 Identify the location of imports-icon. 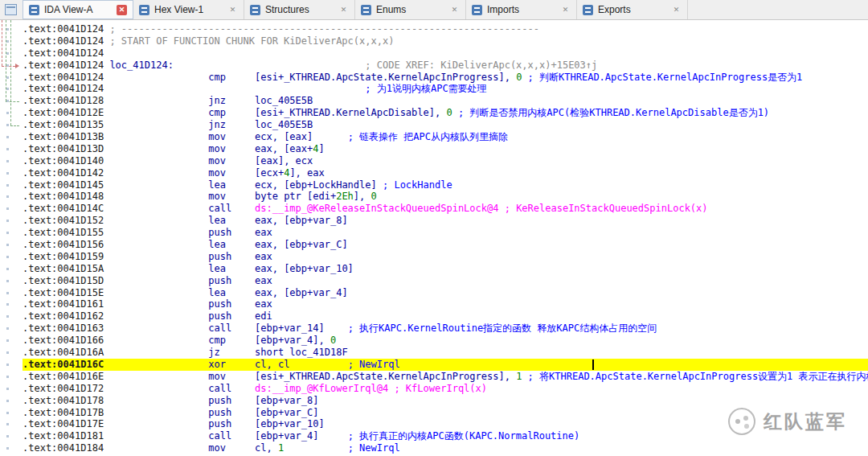
(477, 10).